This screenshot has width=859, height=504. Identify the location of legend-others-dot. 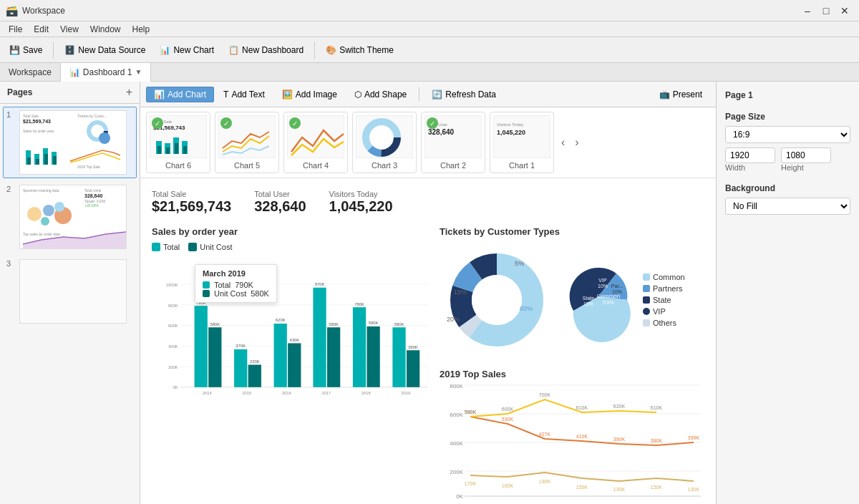
(646, 323).